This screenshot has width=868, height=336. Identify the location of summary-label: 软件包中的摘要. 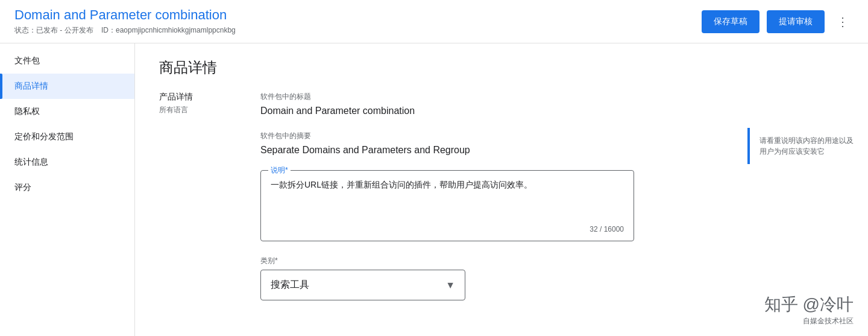
(447, 136).